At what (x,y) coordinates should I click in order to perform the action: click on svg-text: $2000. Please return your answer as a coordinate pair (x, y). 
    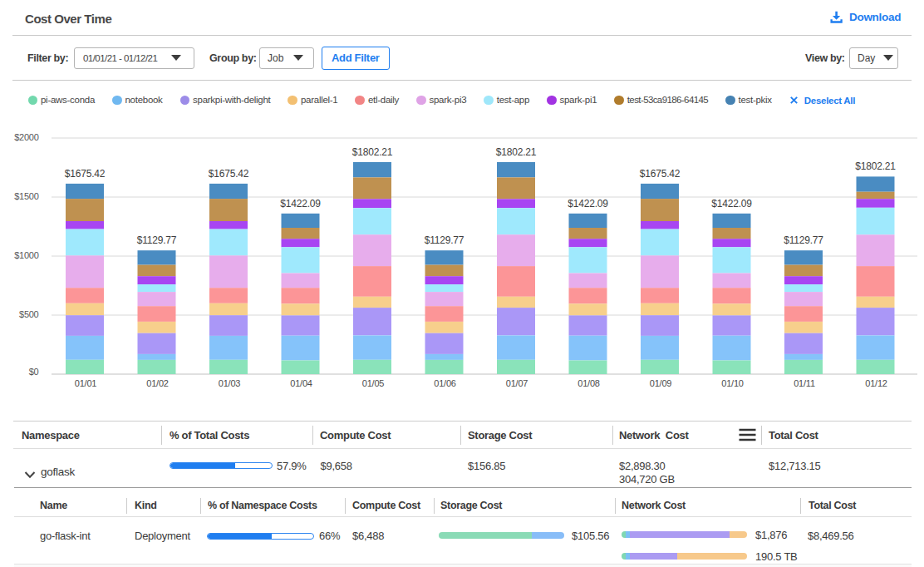
    Looking at the image, I should click on (27, 137).